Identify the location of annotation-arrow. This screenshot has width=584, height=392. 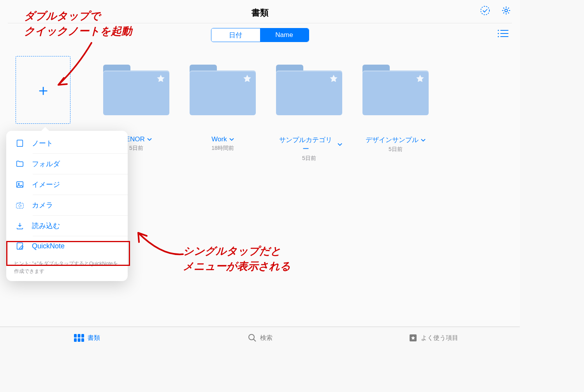
(160, 244).